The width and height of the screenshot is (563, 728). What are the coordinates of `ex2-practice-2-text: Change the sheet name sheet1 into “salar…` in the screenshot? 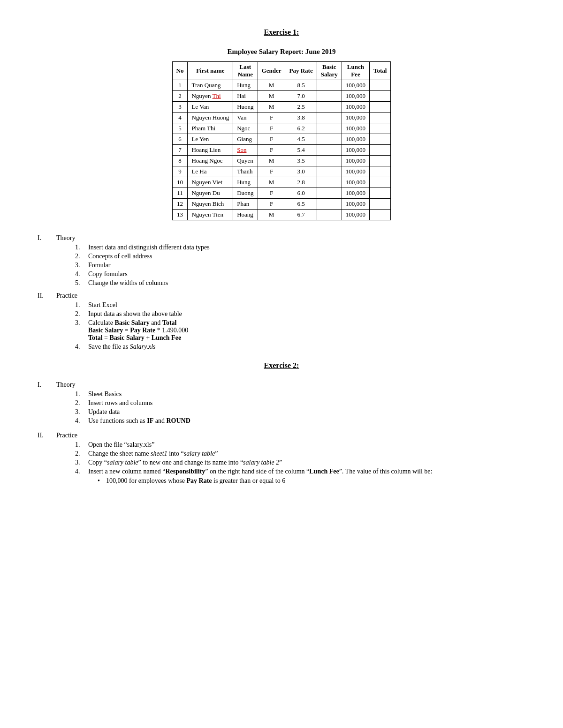 It's located at (260, 454).